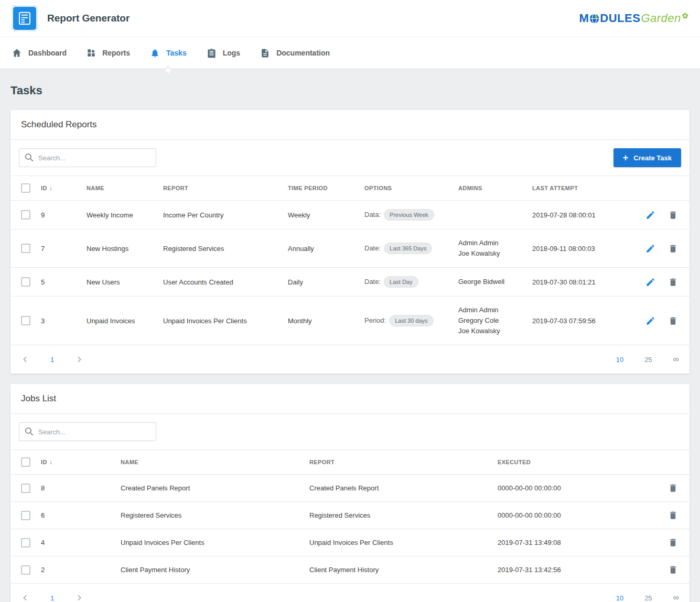  What do you see at coordinates (490, 321) in the screenshot?
I see `cell-admins: Admin Admin Gregory Cole Joe Kowalsky` at bounding box center [490, 321].